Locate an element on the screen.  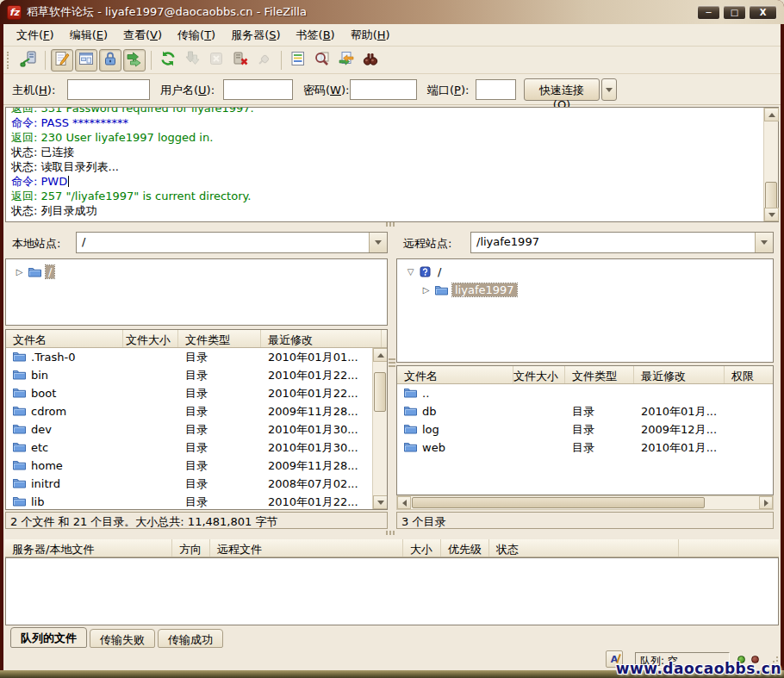
log-line-text: PWD is located at coordinates (55, 181).